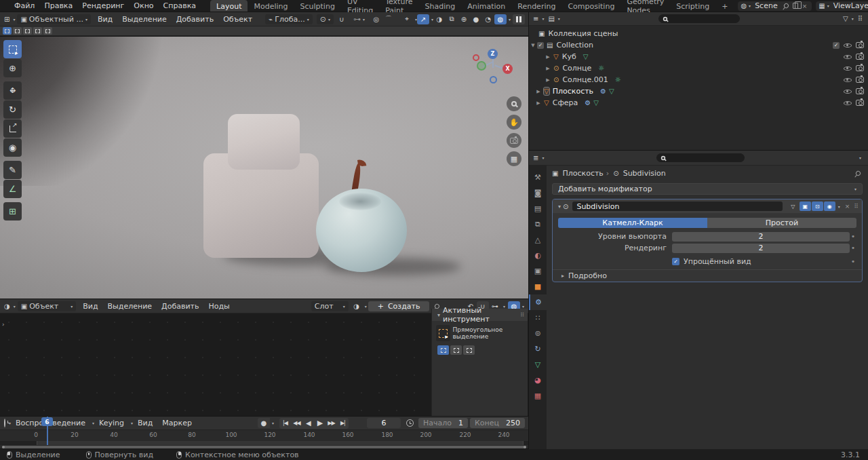 The width and height of the screenshot is (868, 460). I want to click on viewlayer-name: ViewLayer, so click(849, 5).